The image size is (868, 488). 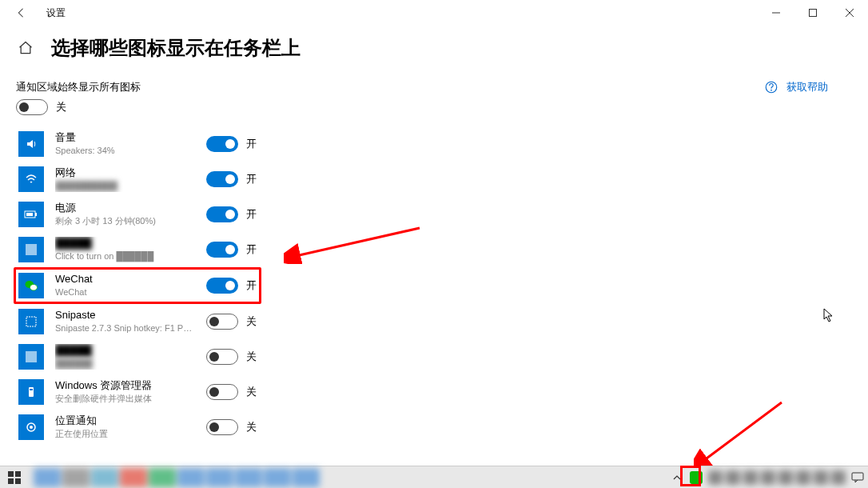 I want to click on minimize-button, so click(x=776, y=13).